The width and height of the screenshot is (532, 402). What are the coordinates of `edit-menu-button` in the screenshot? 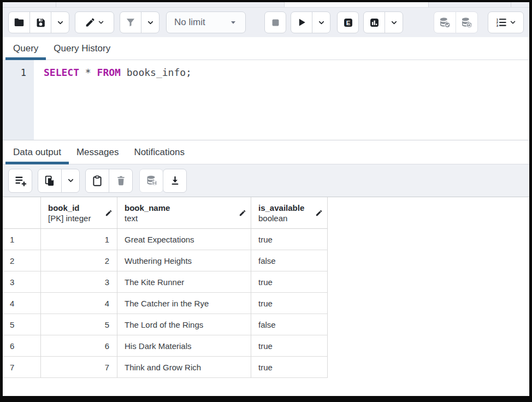 It's located at (94, 22).